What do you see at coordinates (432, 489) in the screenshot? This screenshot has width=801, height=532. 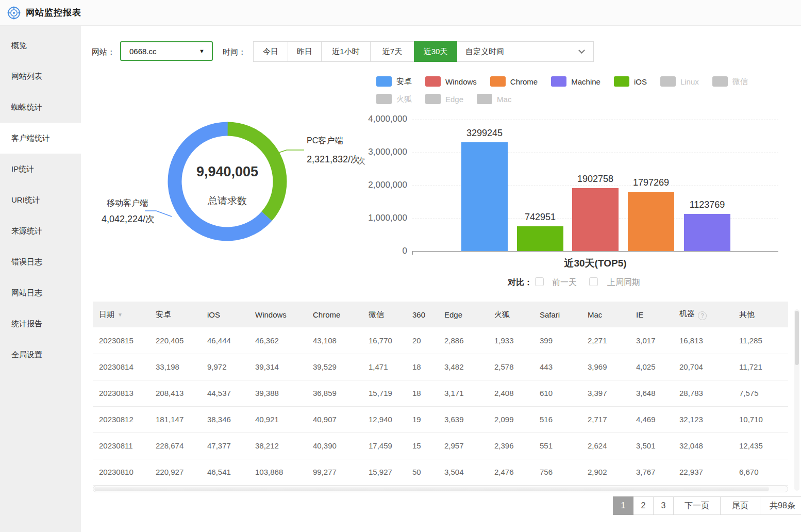 I see `table-horizontal-scrollbar-thumb` at bounding box center [432, 489].